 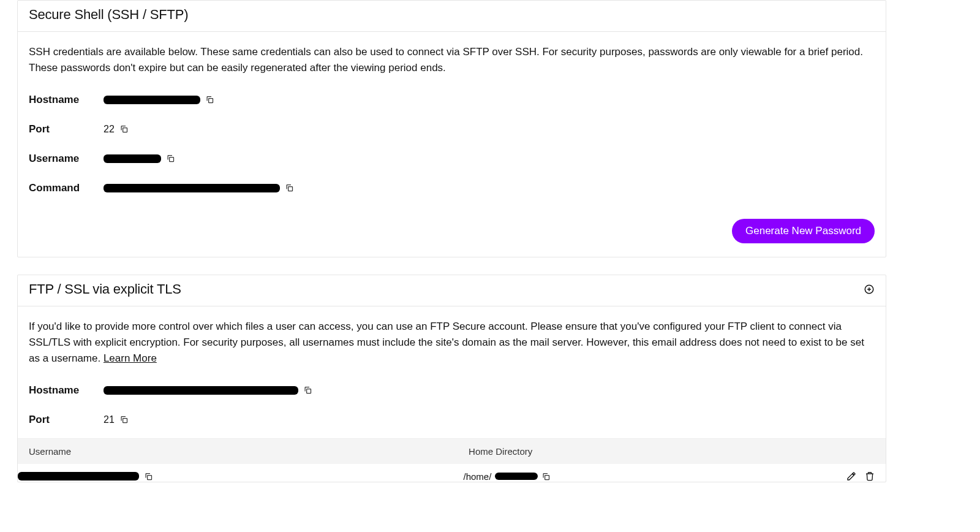 I want to click on ftp-hostname-label: Hostname, so click(x=66, y=390).